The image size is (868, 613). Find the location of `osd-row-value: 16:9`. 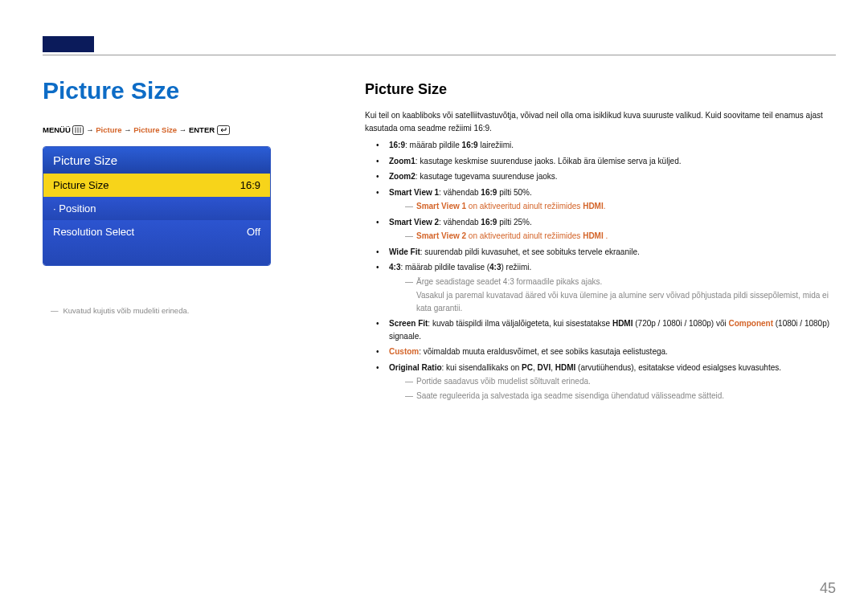

osd-row-value: 16:9 is located at coordinates (251, 185).